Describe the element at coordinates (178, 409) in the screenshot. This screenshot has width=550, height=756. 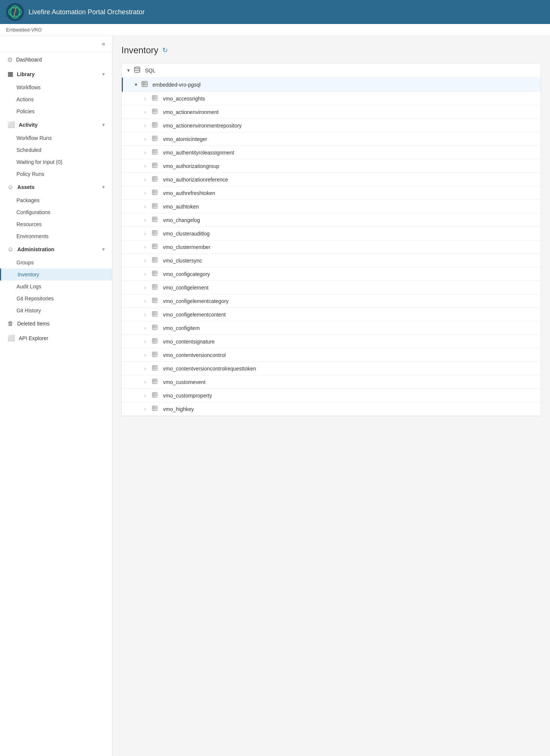
I see `tree-label: vmo_highkey` at that location.